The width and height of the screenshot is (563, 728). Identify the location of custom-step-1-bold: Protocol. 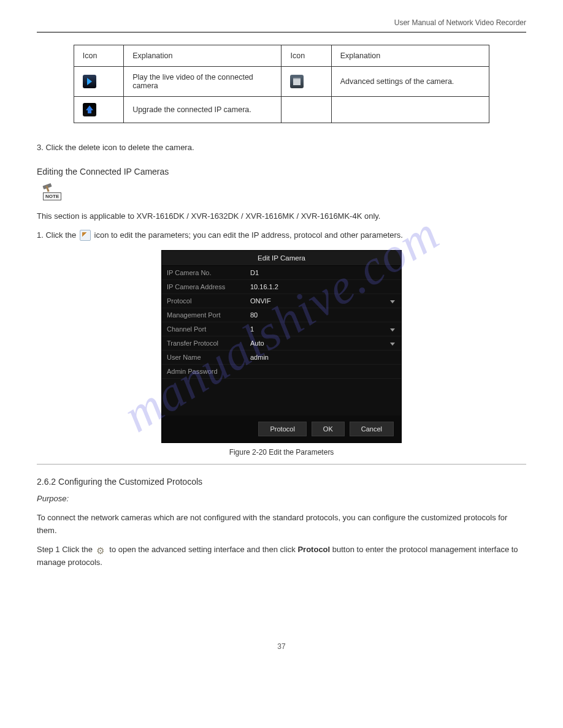
(314, 549).